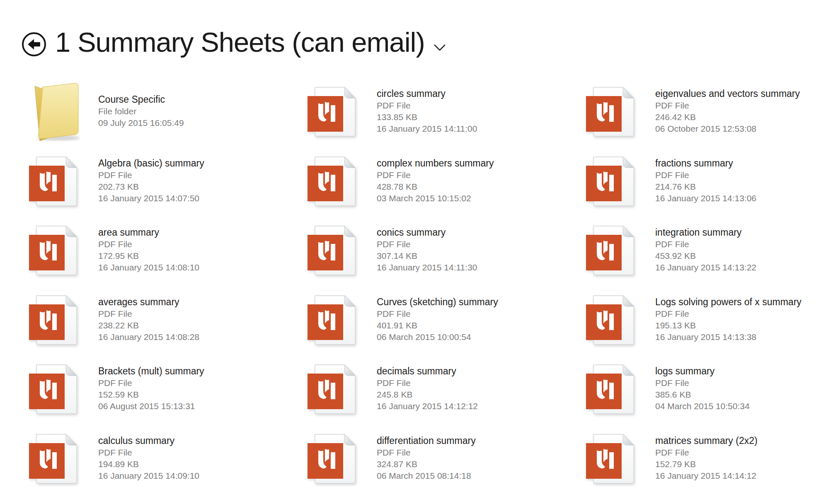 This screenshot has width=821, height=504. Describe the element at coordinates (427, 117) in the screenshot. I see `file-size: 133.85 KB` at that location.